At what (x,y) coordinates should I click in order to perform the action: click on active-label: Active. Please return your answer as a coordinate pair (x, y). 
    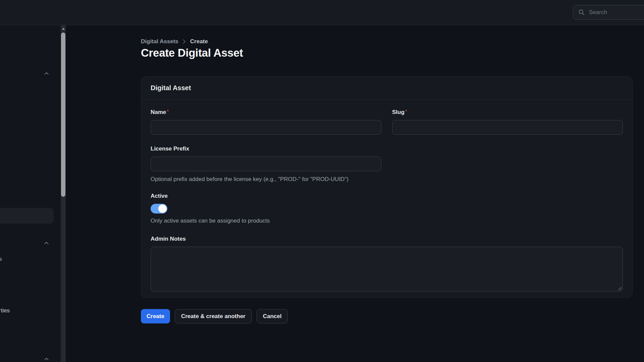
    Looking at the image, I should click on (159, 196).